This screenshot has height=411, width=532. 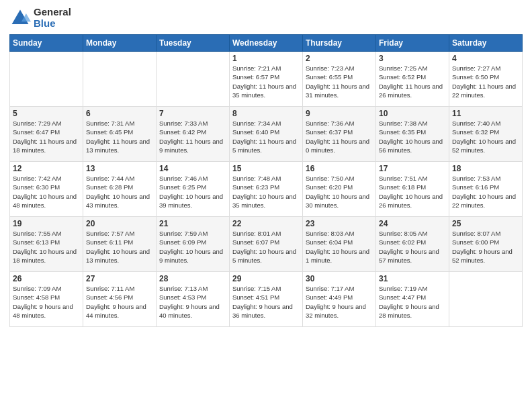 I want to click on day-info: Sunrise: 7:25 AM Sunset: 6:52 PM Dayligh…, so click(x=412, y=82).